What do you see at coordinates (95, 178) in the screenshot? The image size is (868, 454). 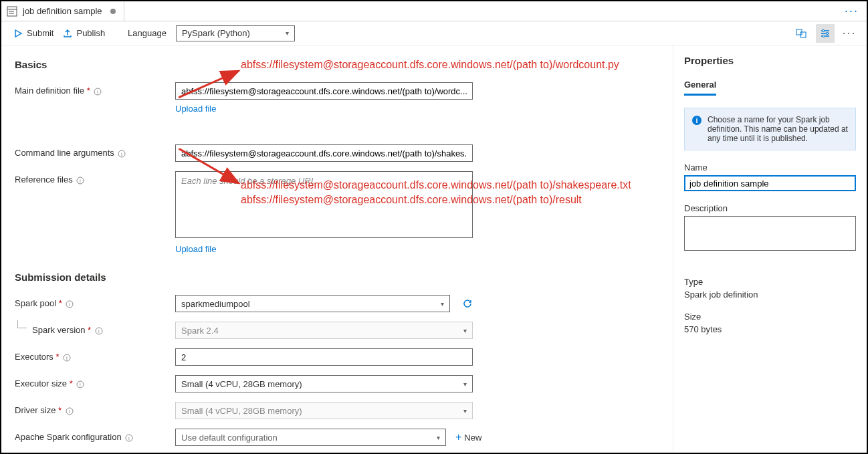 I see `reference-files-label: Reference files i` at bounding box center [95, 178].